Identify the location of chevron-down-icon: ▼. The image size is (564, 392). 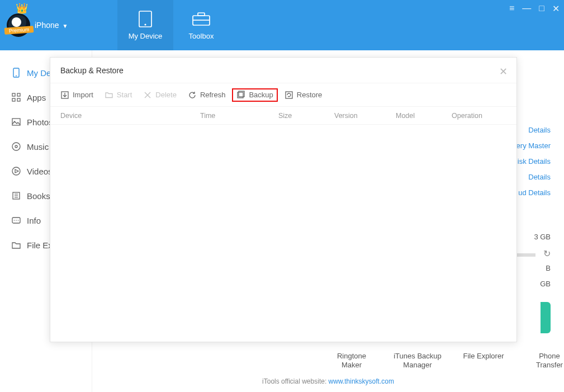
(65, 26).